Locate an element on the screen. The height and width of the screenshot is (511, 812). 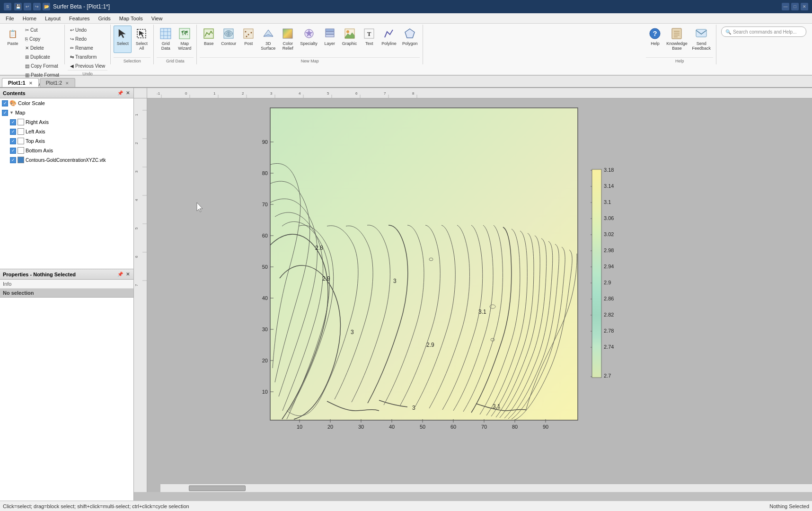
menu-grids: Grids is located at coordinates (105, 18).